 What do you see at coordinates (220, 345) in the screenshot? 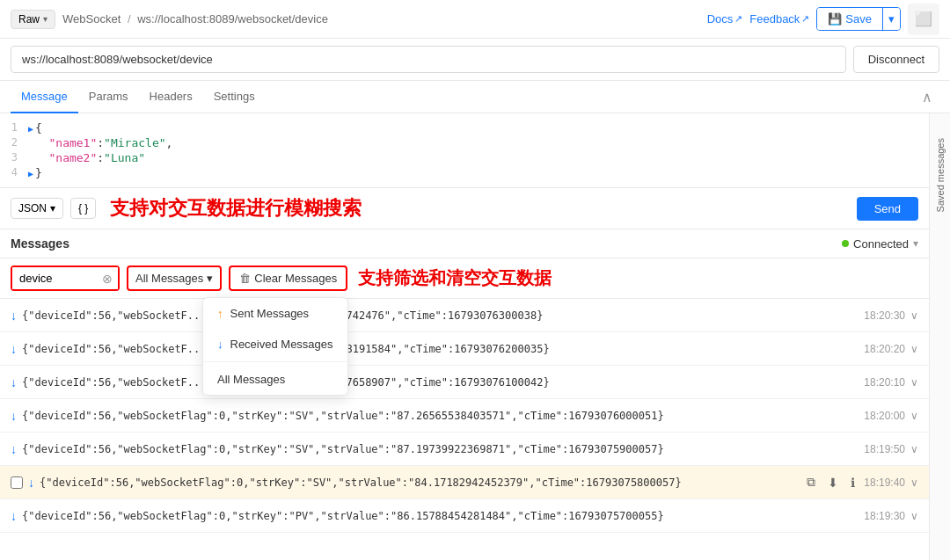
I see `received-arrow-icon: ↓` at bounding box center [220, 345].